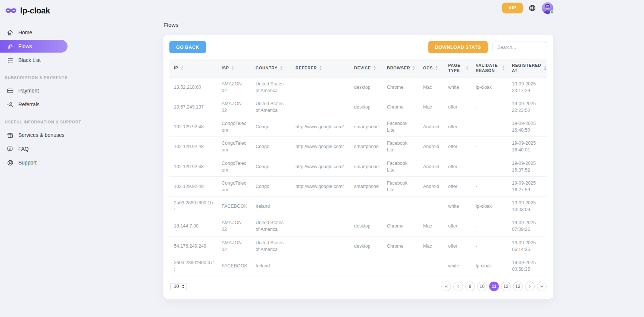 Image resolution: width=644 pixels, height=317 pixels. What do you see at coordinates (470, 286) in the screenshot?
I see `pagination-page-9: 9` at bounding box center [470, 286].